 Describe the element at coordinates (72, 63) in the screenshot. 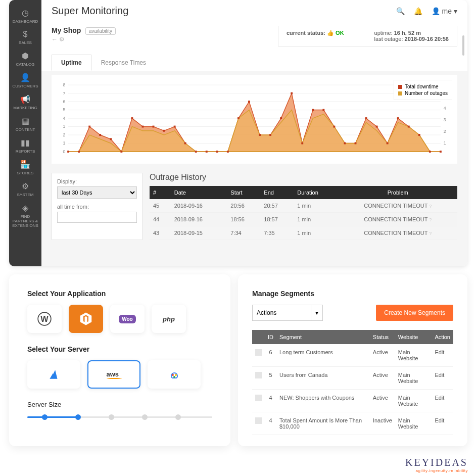

I see `tab-uptime: Uptime` at that location.